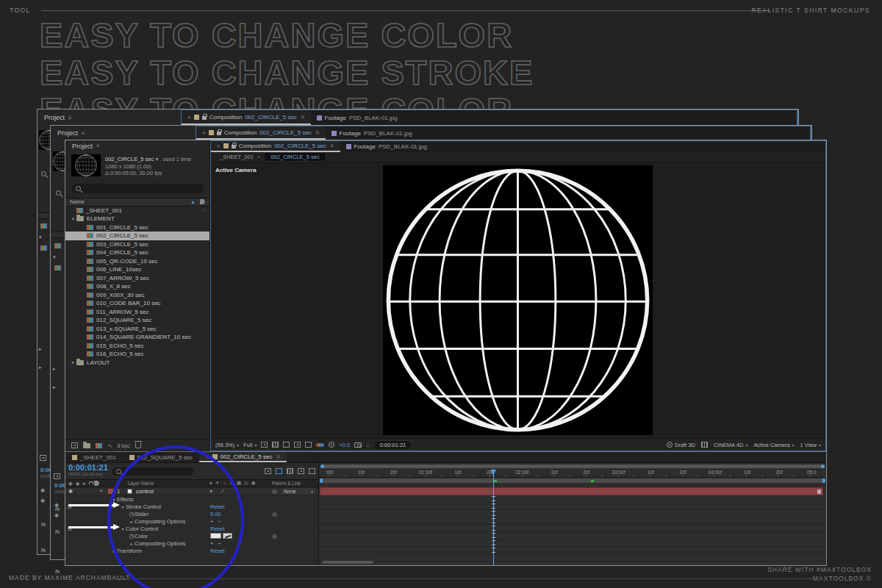 The width and height of the screenshot is (882, 588). What do you see at coordinates (358, 445) in the screenshot?
I see `snapshot-camera-icon` at bounding box center [358, 445].